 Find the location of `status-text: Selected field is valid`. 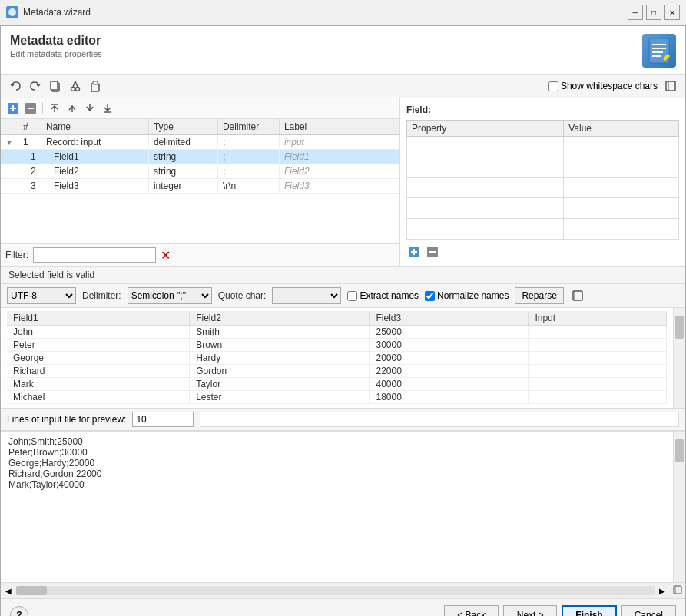

status-text: Selected field is valid is located at coordinates (51, 275).